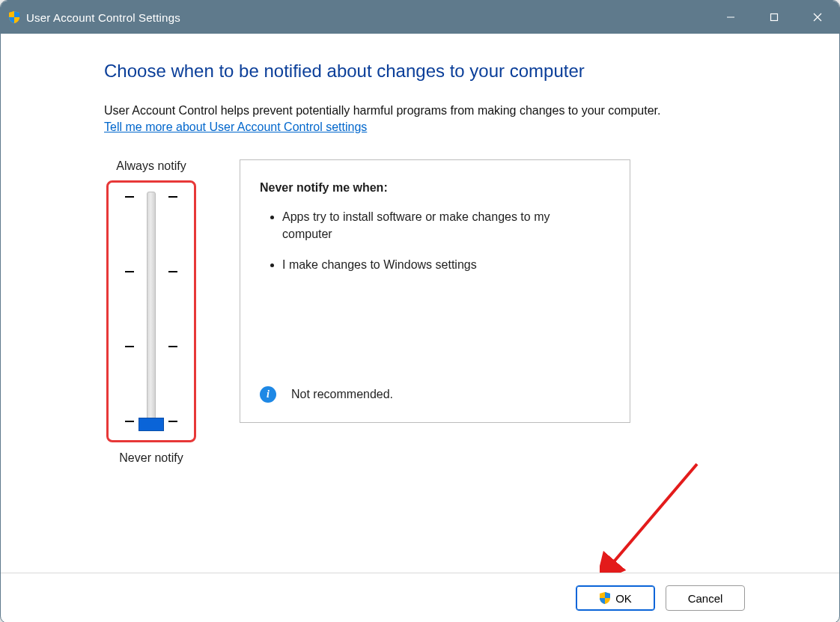  Describe the element at coordinates (652, 516) in the screenshot. I see `annotation-arrow` at that location.